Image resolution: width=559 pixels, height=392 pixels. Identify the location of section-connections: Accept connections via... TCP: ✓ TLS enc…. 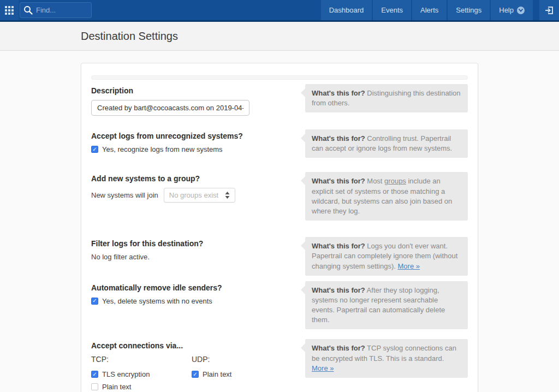
(280, 366).